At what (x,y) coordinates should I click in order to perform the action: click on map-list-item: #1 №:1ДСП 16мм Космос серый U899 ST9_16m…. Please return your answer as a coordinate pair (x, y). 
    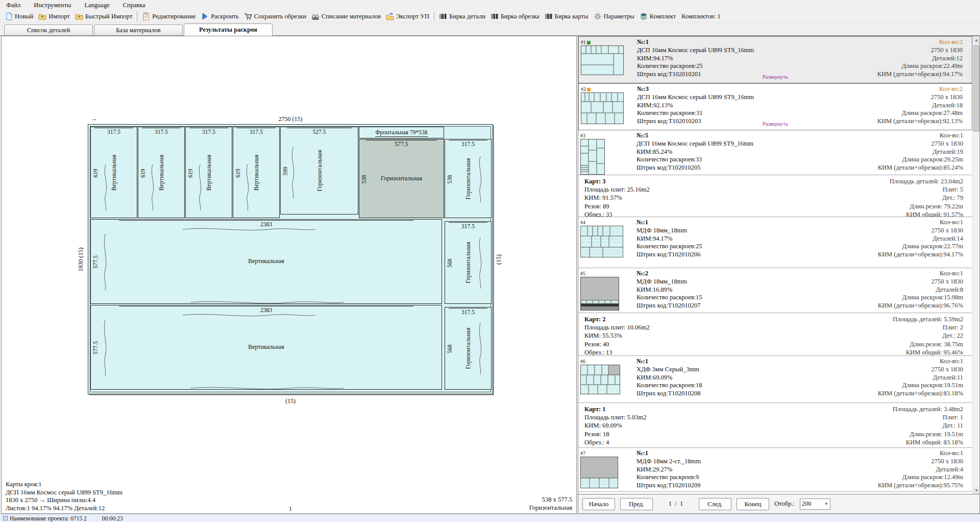
    Looking at the image, I should click on (775, 60).